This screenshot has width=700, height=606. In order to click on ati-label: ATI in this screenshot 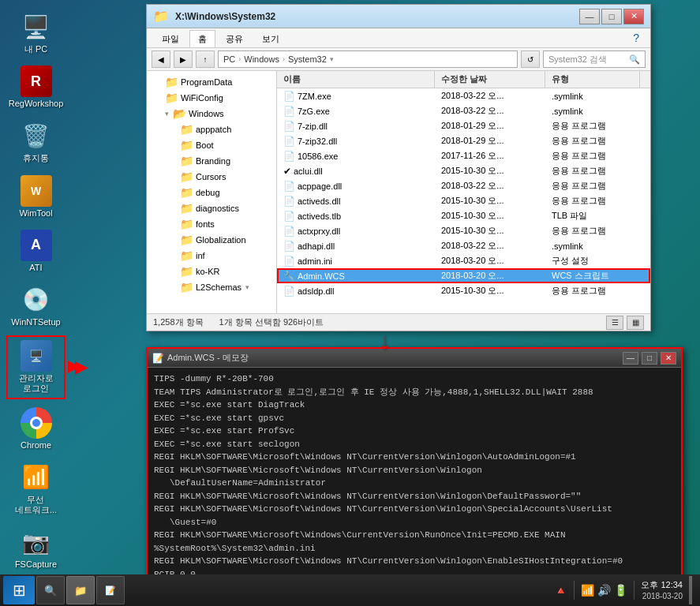, I will do `click(36, 268)`.